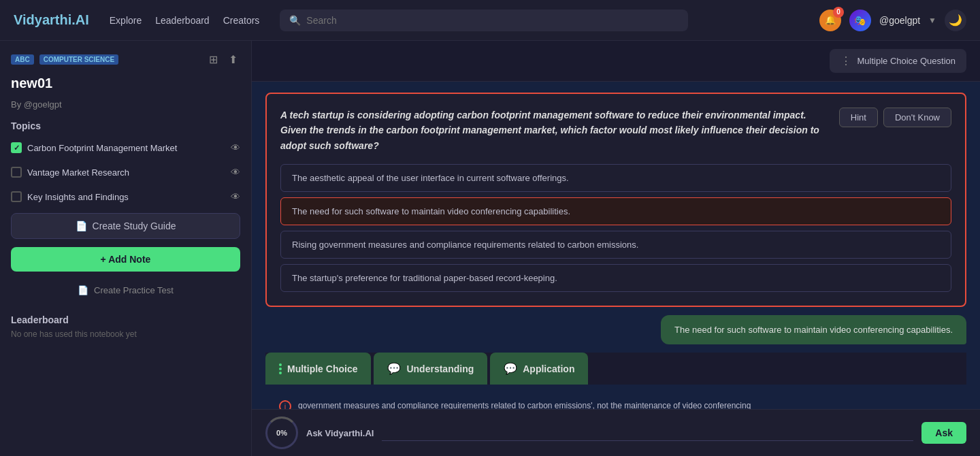 Image resolution: width=980 pixels, height=456 pixels. What do you see at coordinates (524, 404) in the screenshot?
I see `explanation-text: government measures and compliance requi…` at bounding box center [524, 404].